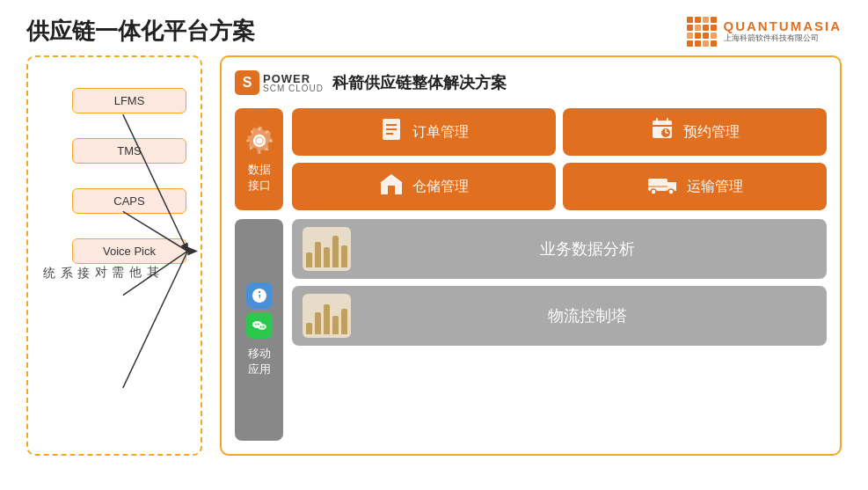  What do you see at coordinates (424, 186) in the screenshot?
I see `module-warehouse: 仓储管理` at bounding box center [424, 186].